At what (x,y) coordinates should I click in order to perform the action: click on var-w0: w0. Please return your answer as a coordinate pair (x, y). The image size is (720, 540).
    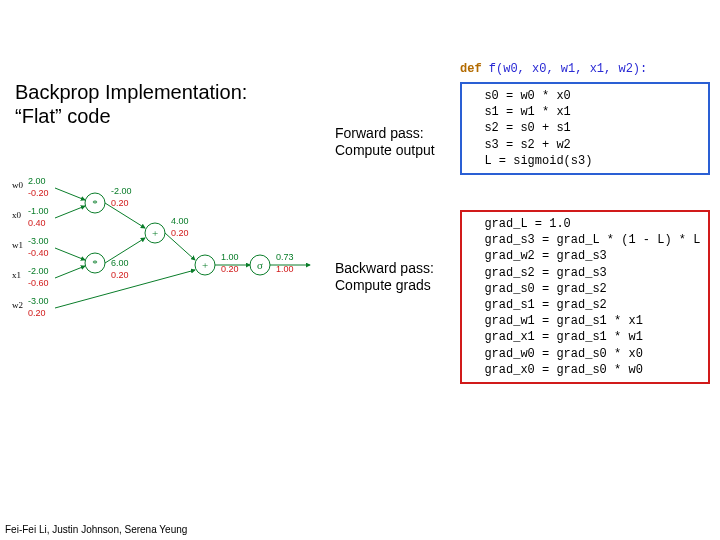
    Looking at the image, I should click on (18, 185).